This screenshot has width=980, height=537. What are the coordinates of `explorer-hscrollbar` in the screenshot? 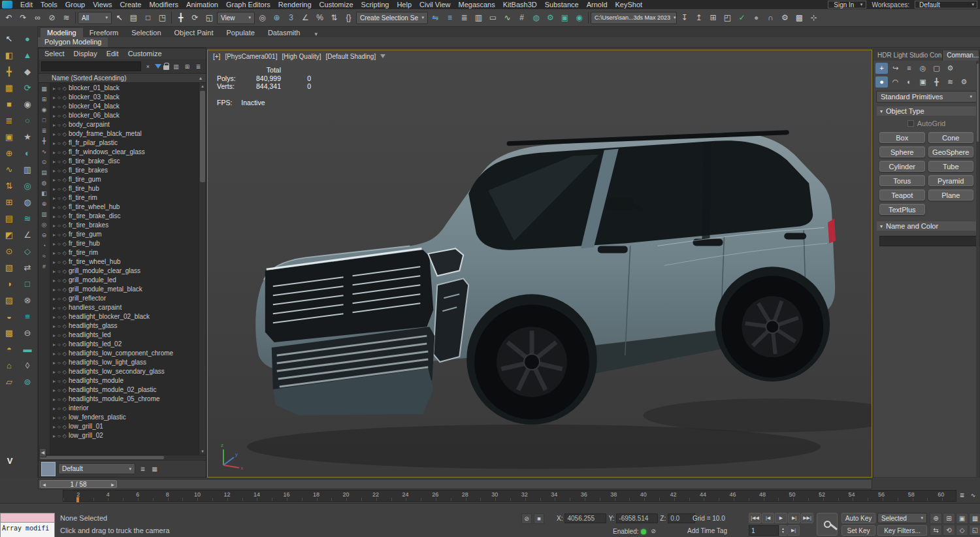 It's located at (122, 457).